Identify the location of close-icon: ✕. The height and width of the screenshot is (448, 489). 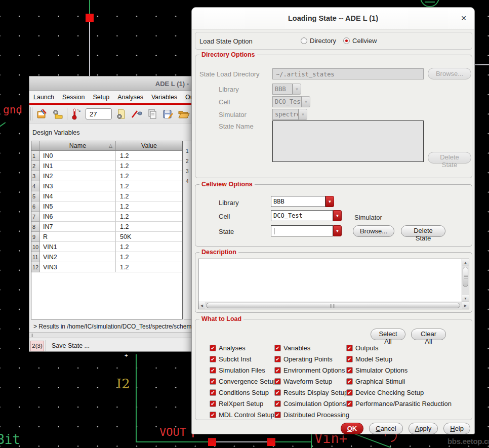
(464, 18).